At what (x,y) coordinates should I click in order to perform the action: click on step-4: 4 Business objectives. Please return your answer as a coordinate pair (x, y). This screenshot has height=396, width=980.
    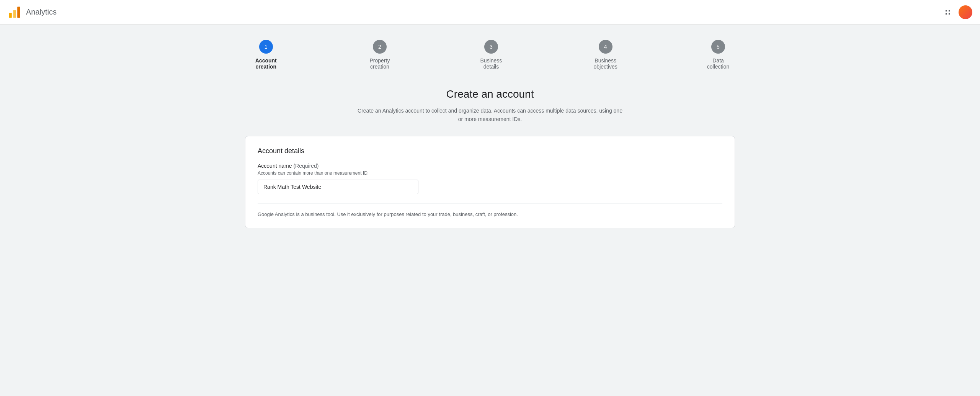
    Looking at the image, I should click on (606, 55).